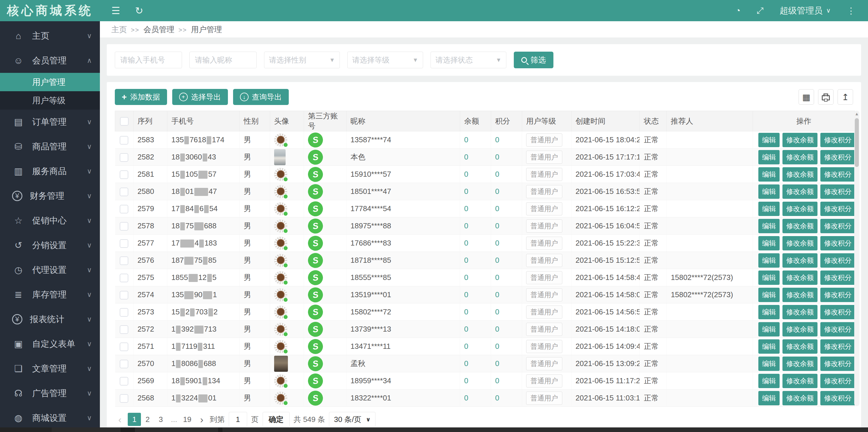  Describe the element at coordinates (50, 368) in the screenshot. I see `sidebar-item-12: ❏文章管理∨` at that location.